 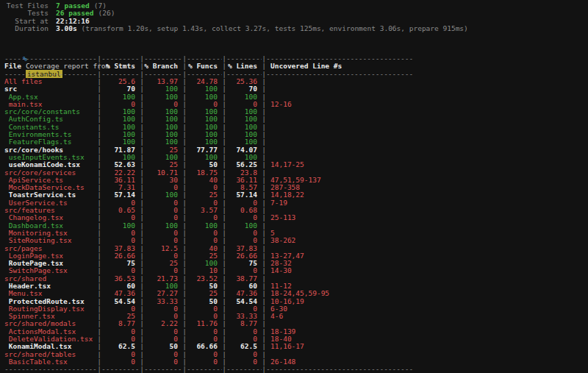 What do you see at coordinates (51, 249) in the screenshot?
I see `file-name-cell: src/pages` at bounding box center [51, 249].